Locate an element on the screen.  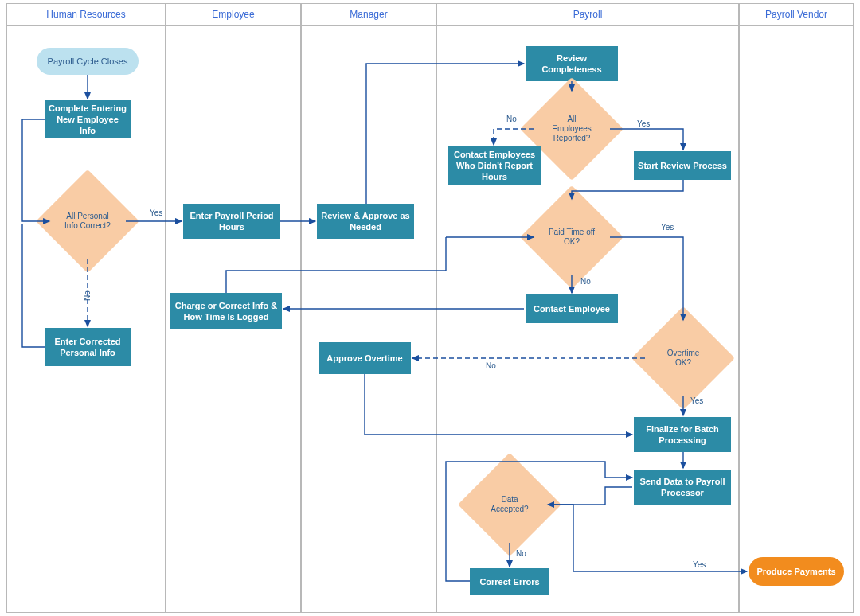
decision-all-employees-reported: All Employees Reported? is located at coordinates (572, 129).